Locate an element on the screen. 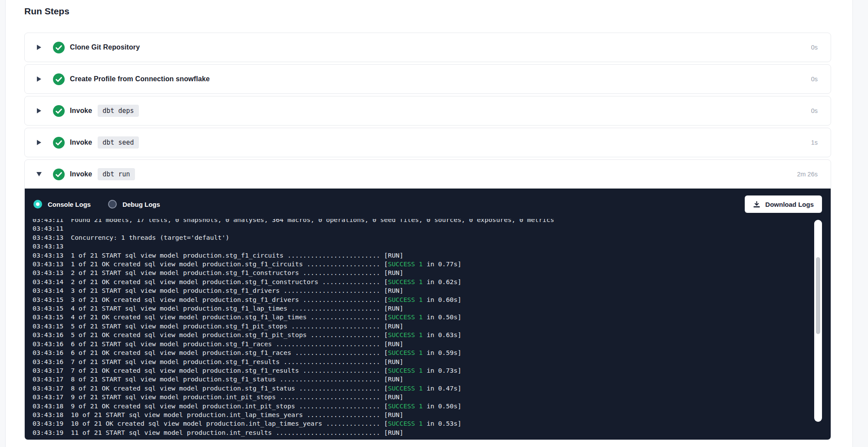  log-message: 11 of 21 START sql view model production… is located at coordinates (237, 433).